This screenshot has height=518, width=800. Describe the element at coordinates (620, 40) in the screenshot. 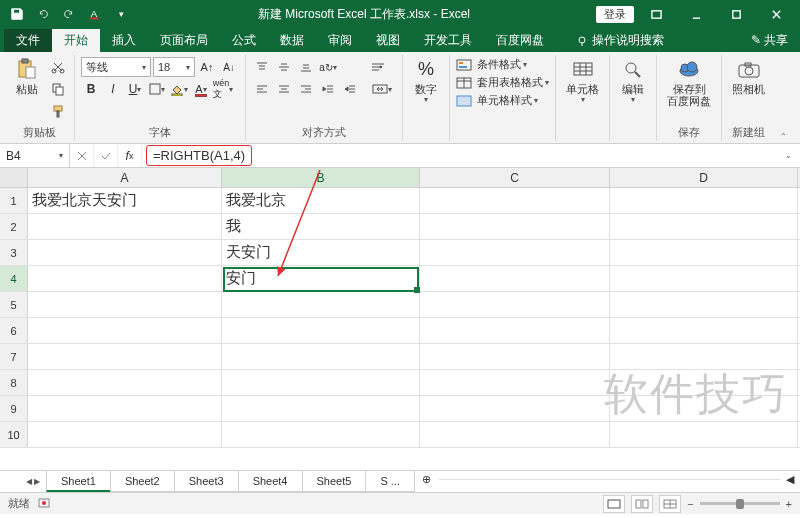

I see `tell-me-search: 操作说明搜索` at that location.